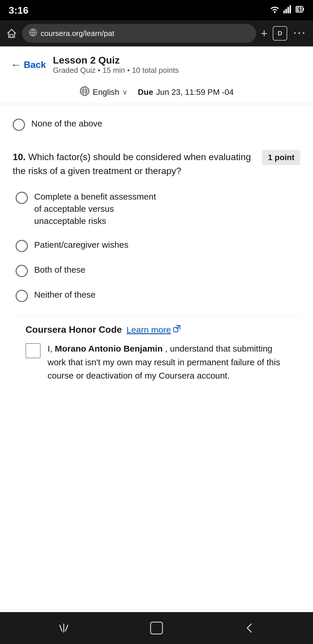  What do you see at coordinates (156, 628) in the screenshot?
I see `nav-home-button` at bounding box center [156, 628].